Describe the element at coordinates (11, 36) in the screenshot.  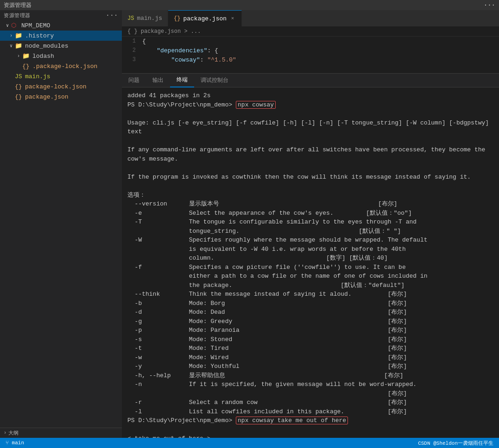
I see `tree-arrow-history: ›` at that location.